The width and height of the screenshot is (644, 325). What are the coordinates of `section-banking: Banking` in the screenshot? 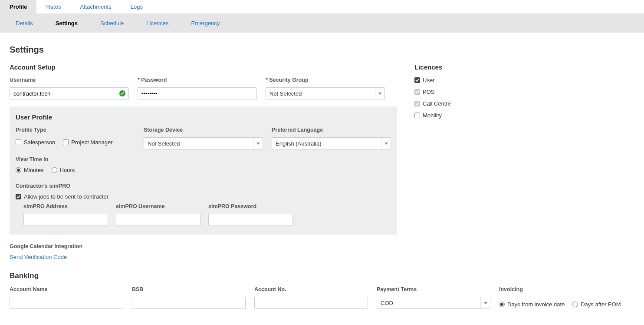 It's located at (322, 276).